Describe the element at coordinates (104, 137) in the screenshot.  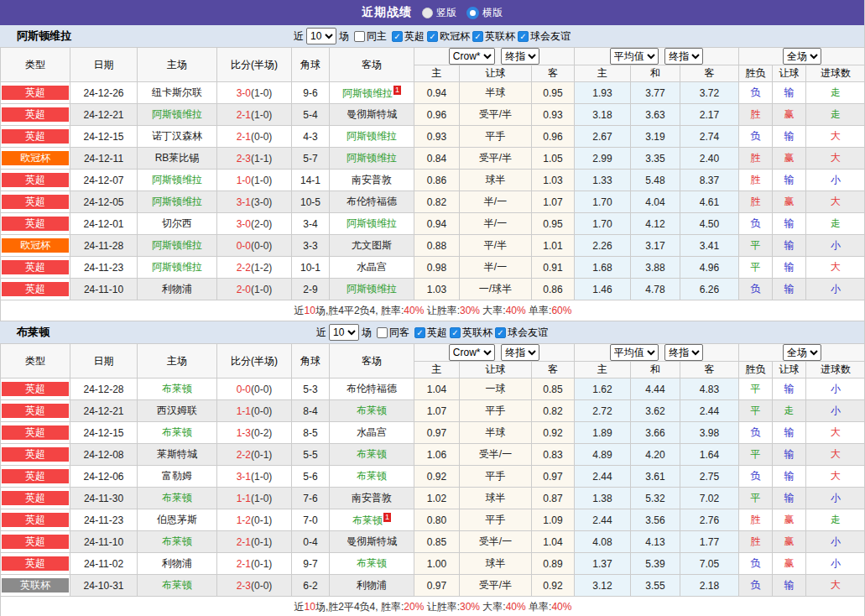
I see `date-cell: 24-12-15` at that location.